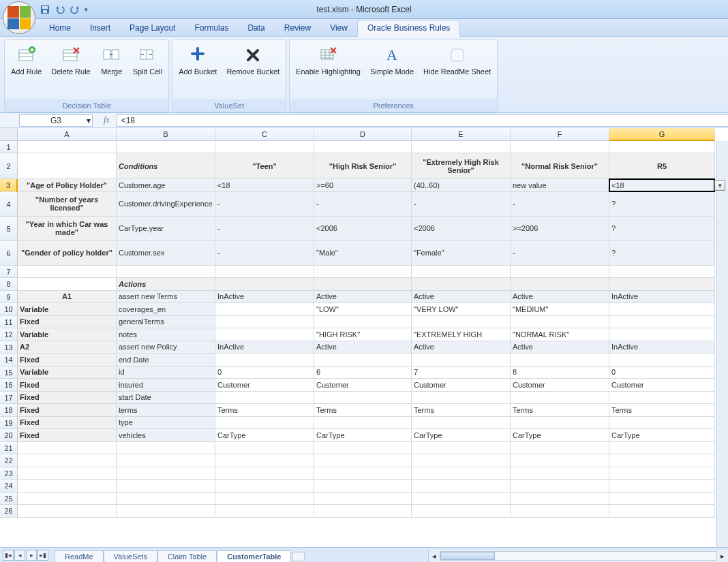  I want to click on sheet-nav-prev-icon: ◂, so click(20, 555).